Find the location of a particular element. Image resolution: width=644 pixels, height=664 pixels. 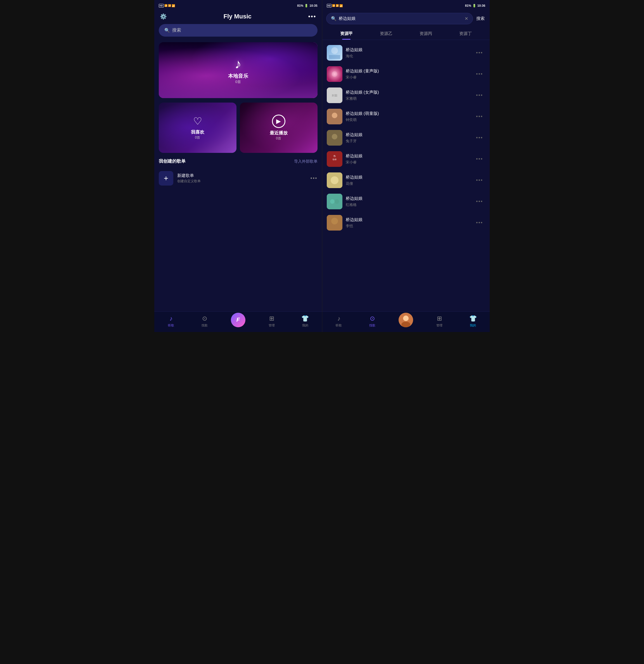

recent-play-count: 0首 is located at coordinates (278, 139).